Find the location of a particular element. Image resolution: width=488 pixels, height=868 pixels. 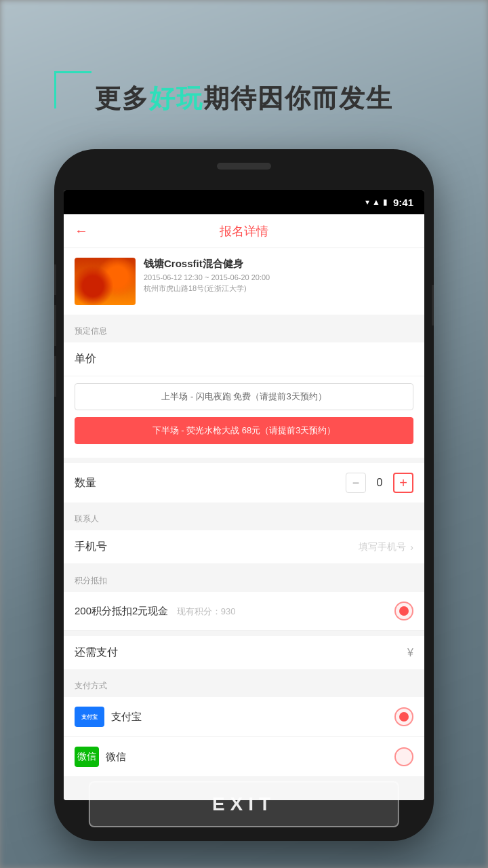

page-title: 报名详情 is located at coordinates (244, 231).